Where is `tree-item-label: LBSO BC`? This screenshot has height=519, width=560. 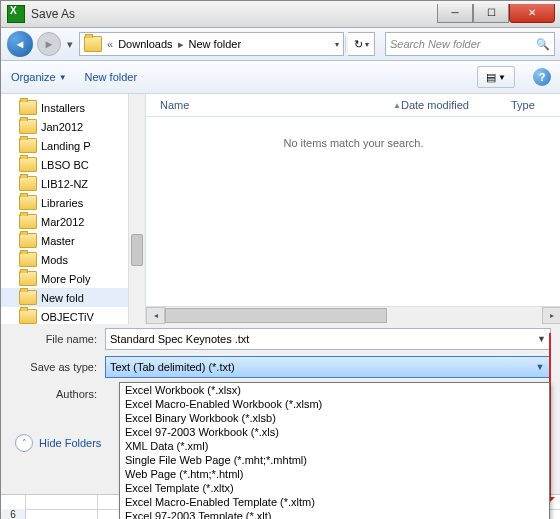
tree-item-label: LBSO BC is located at coordinates (65, 165).